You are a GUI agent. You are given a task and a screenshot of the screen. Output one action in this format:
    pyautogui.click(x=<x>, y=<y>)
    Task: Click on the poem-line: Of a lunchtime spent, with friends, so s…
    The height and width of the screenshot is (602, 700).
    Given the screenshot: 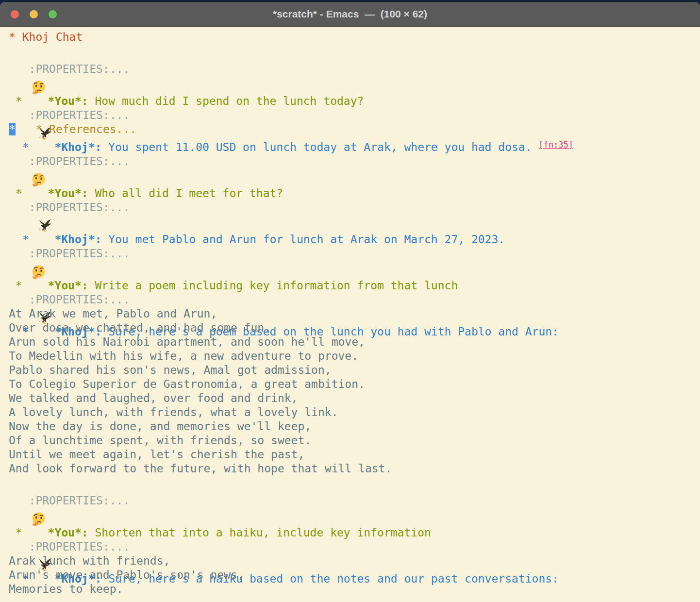 What is the action you would take?
    pyautogui.click(x=354, y=441)
    